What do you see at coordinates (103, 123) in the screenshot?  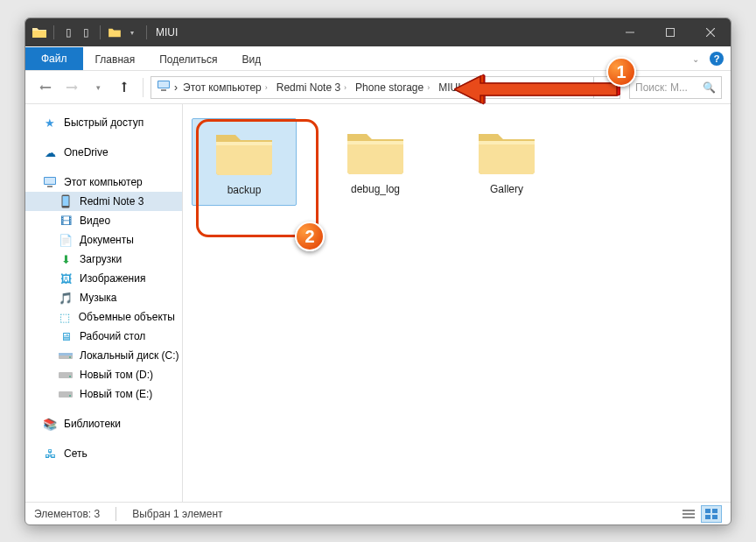 I see `sidebar-quick-access: ★ Быстрый доступ` at bounding box center [103, 123].